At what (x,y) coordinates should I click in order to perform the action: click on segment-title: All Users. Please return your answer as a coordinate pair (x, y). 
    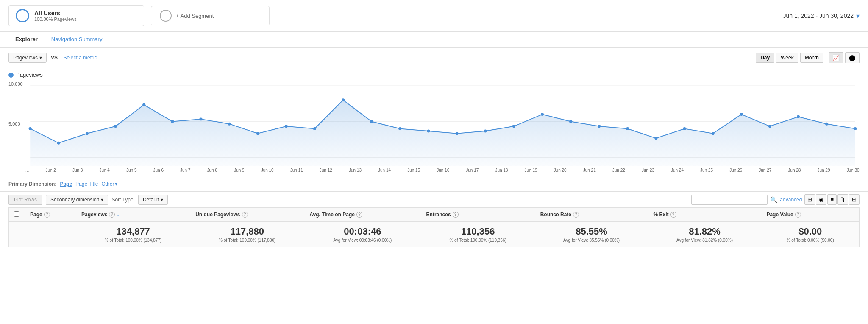
    Looking at the image, I should click on (56, 13).